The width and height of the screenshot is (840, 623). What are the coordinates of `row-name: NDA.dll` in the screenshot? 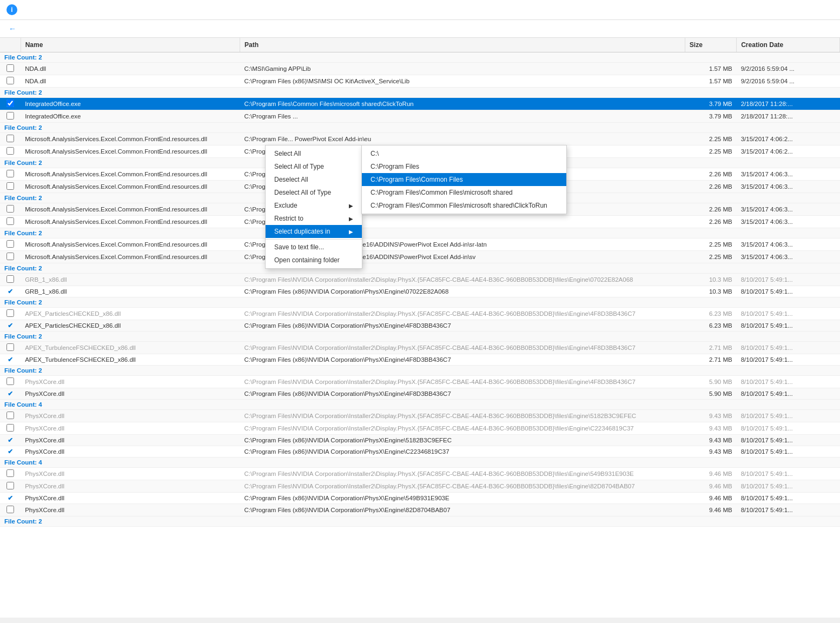 It's located at (130, 69).